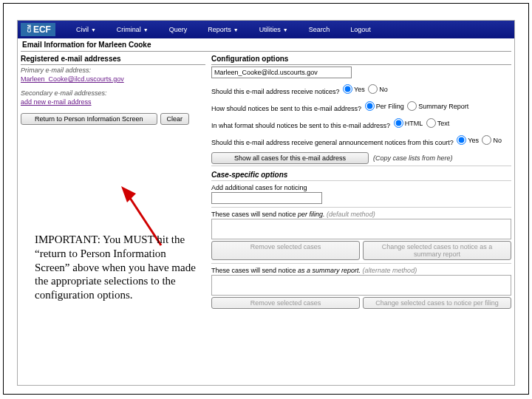 The height and width of the screenshot is (399, 532). Describe the element at coordinates (361, 285) in the screenshot. I see `summary-list` at that location.